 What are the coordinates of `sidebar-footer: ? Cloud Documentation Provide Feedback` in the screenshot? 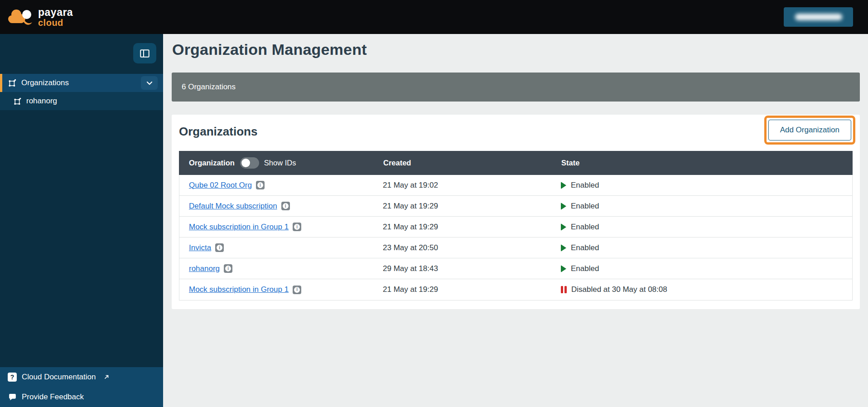 It's located at (82, 387).